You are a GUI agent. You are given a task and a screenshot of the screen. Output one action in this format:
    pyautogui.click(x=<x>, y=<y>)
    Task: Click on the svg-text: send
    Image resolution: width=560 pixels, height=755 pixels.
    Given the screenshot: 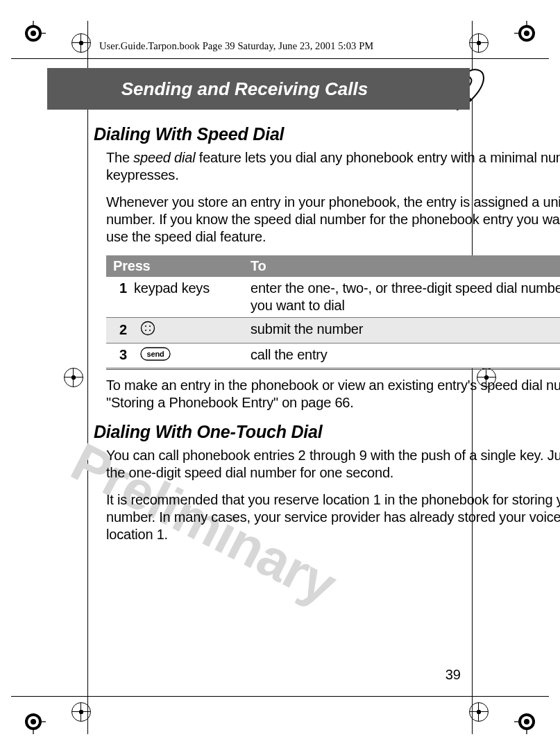 What is the action you would take?
    pyautogui.click(x=155, y=354)
    